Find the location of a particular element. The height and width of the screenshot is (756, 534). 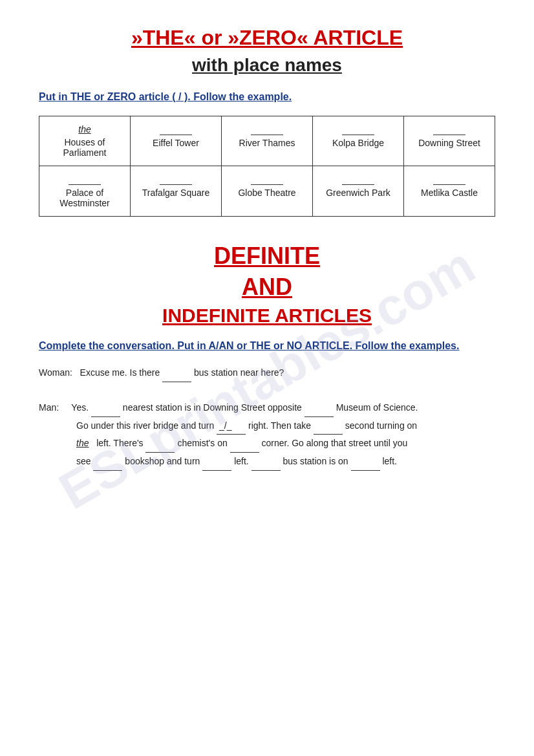

place-1-4: Kolpa Bridge is located at coordinates (358, 143).